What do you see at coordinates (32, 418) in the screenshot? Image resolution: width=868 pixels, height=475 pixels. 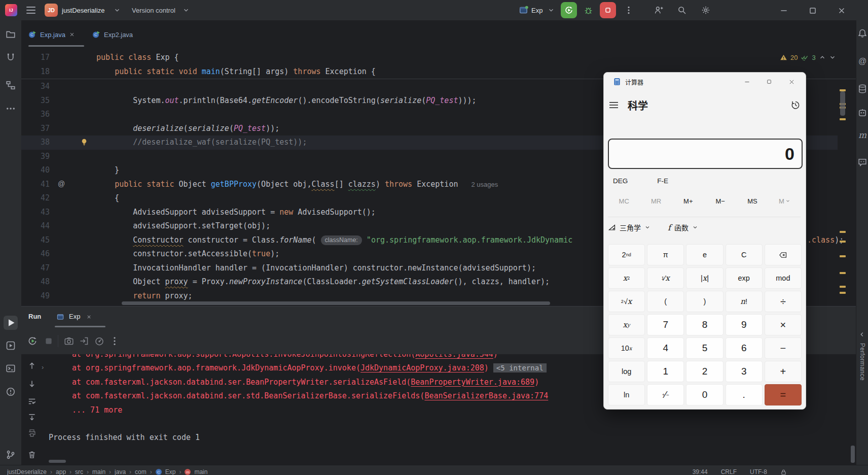 I see `scroll-to-end-icon` at bounding box center [32, 418].